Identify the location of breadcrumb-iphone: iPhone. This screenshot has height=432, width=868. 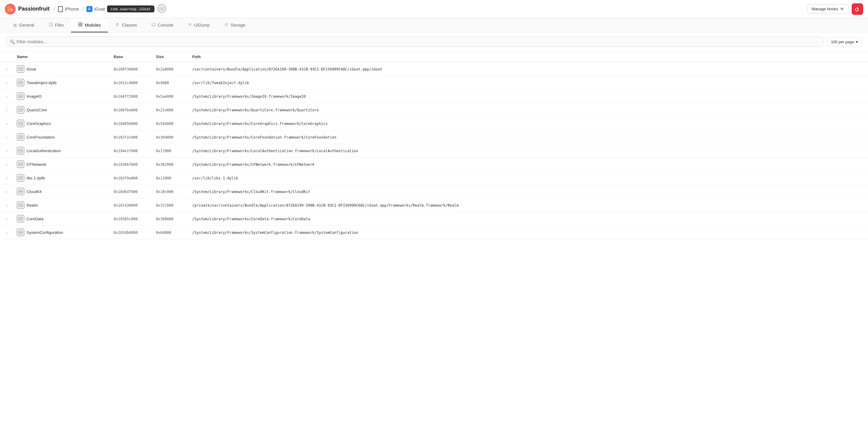
(68, 9).